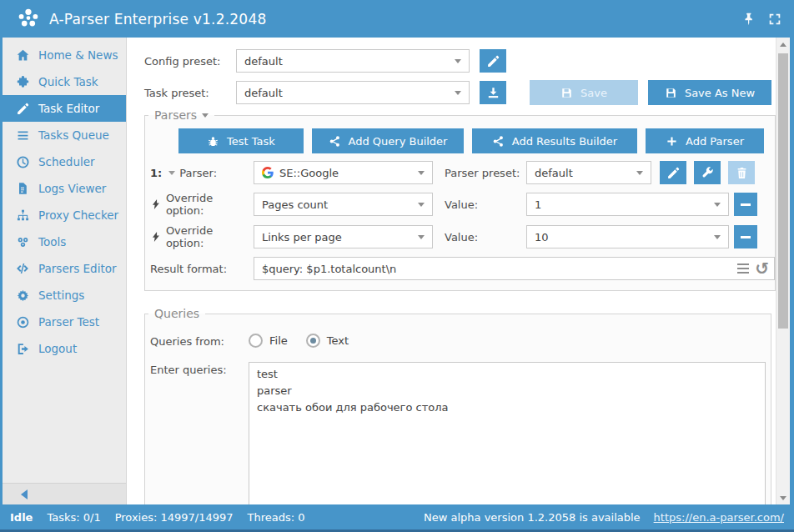 The height and width of the screenshot is (532, 794). Describe the element at coordinates (480, 237) in the screenshot. I see `value-label: Value:` at that location.